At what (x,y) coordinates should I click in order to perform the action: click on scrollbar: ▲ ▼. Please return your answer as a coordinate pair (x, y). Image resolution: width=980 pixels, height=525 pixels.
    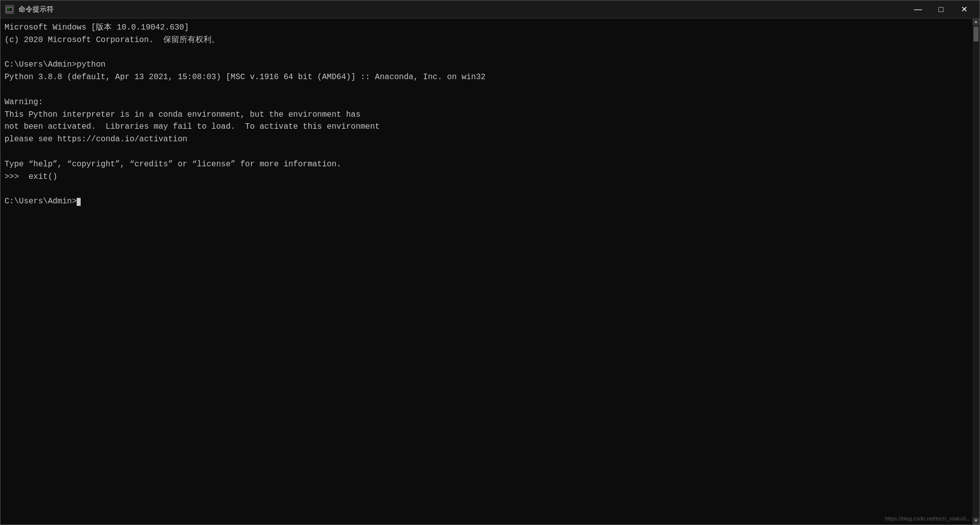
    Looking at the image, I should click on (976, 272).